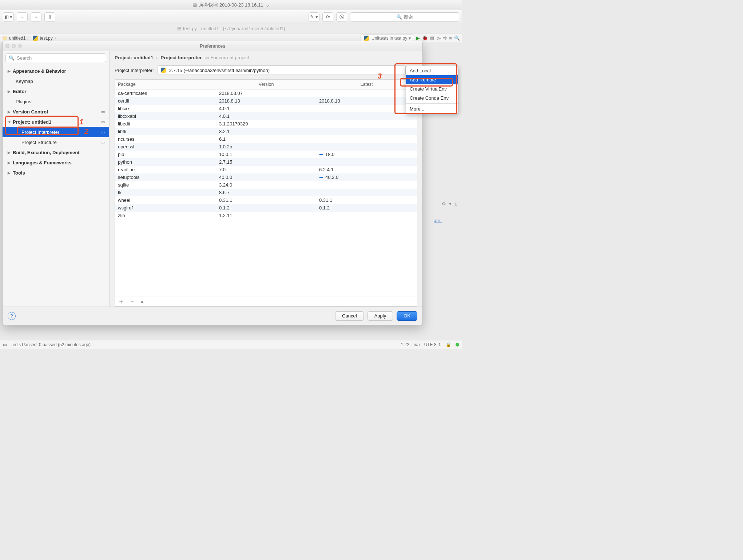  Describe the element at coordinates (405, 345) in the screenshot. I see `status-caret-pos: 1:22` at that location.